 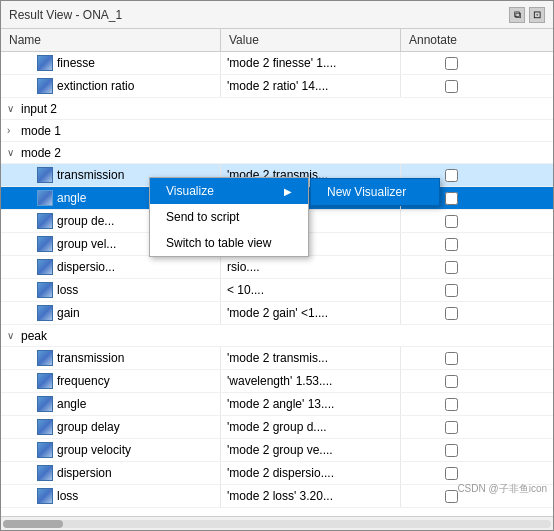 What do you see at coordinates (311, 427) in the screenshot?
I see `row-value-peak-group-delay: 'mode 2 group d....` at bounding box center [311, 427].